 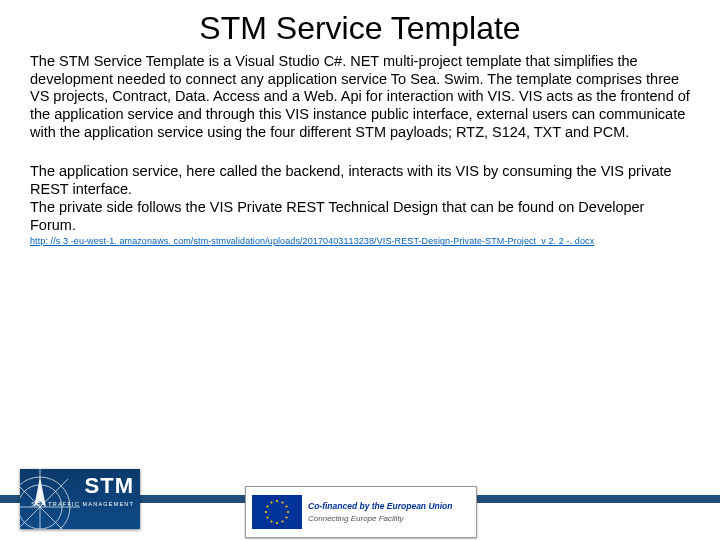 I want to click on eu-line-1: Co-financed by the European Union, so click(x=390, y=506).